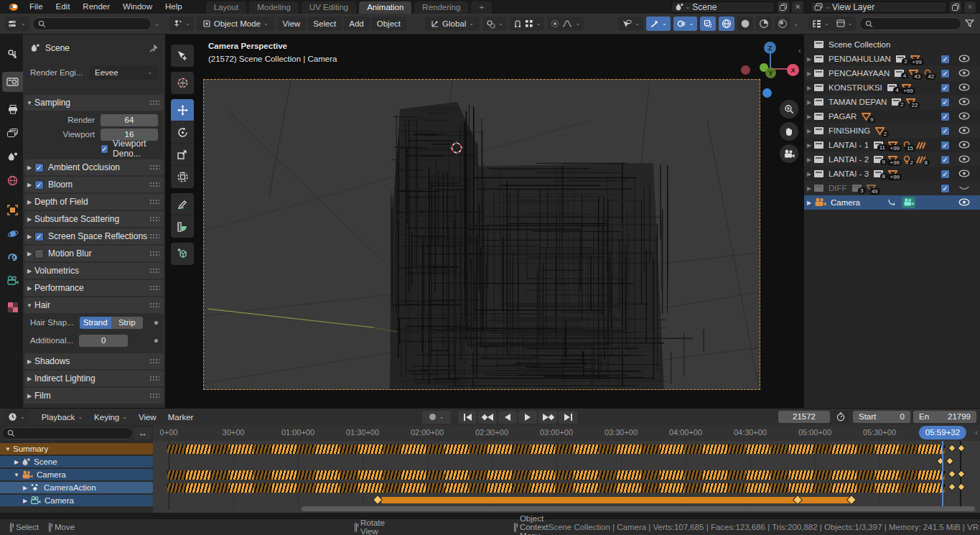 The height and width of the screenshot is (535, 980). I want to click on axis-z-neg-ball, so click(767, 93).